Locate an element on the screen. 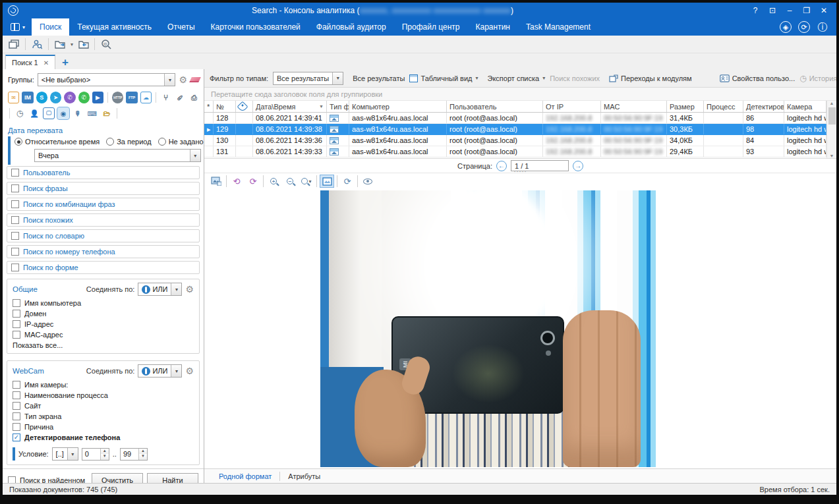  refresh-icon: ⟳ is located at coordinates (347, 181).